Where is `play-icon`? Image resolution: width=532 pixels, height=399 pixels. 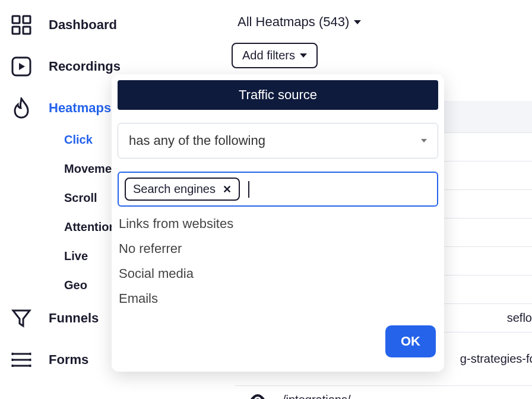
play-icon is located at coordinates (21, 66).